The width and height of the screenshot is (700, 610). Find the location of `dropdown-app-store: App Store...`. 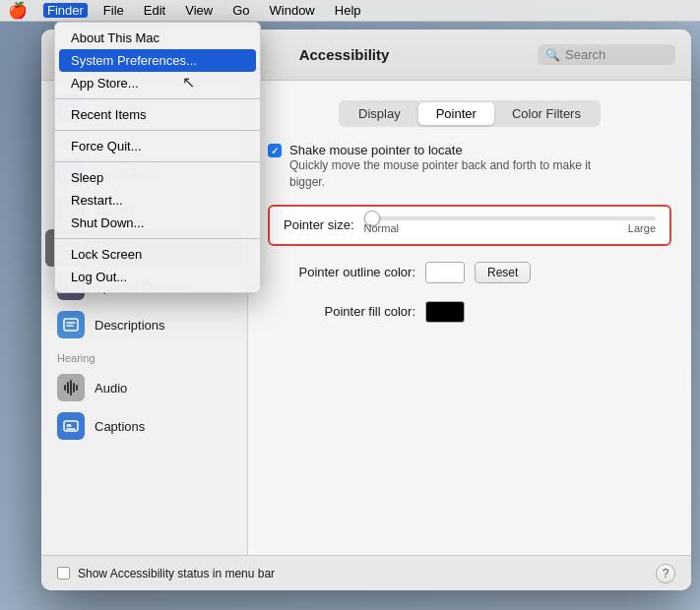

dropdown-app-store: App Store... is located at coordinates (158, 83).